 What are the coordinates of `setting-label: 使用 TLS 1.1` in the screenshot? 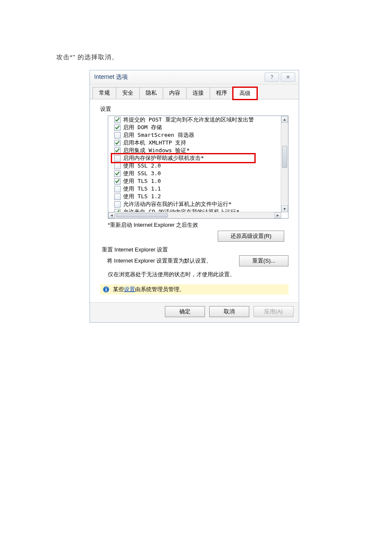 It's located at (142, 189).